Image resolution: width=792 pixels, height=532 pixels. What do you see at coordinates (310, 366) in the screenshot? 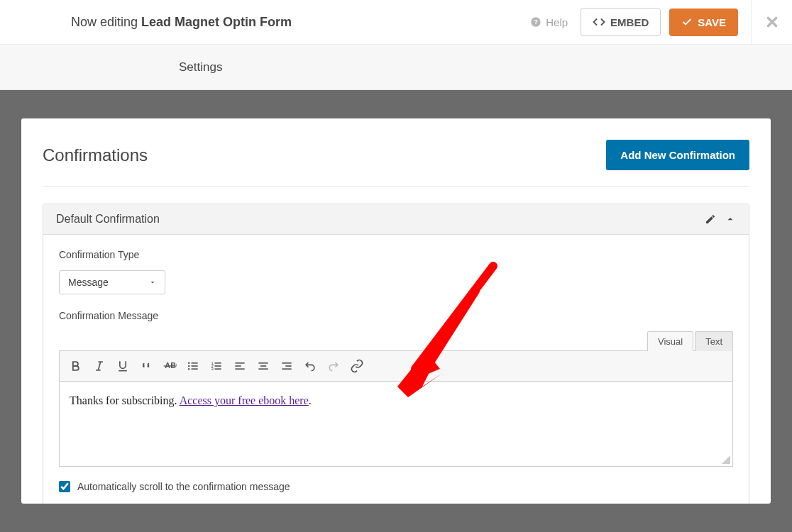
I see `undo-button` at bounding box center [310, 366].